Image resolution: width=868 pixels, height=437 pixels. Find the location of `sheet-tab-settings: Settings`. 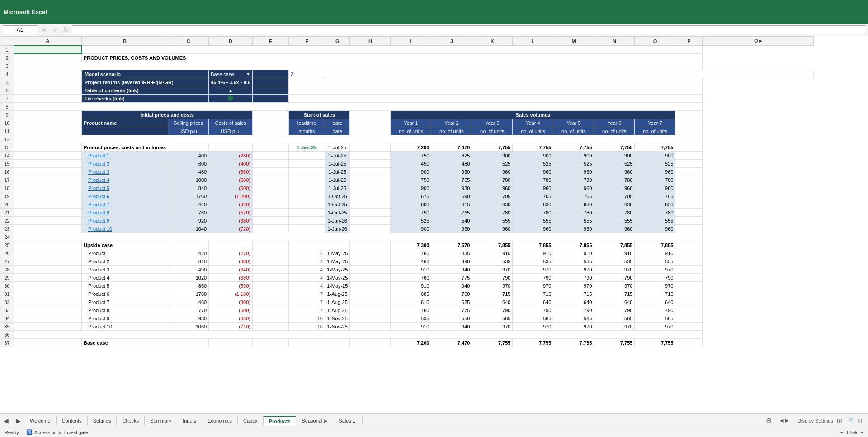

sheet-tab-settings: Settings is located at coordinates (102, 421).